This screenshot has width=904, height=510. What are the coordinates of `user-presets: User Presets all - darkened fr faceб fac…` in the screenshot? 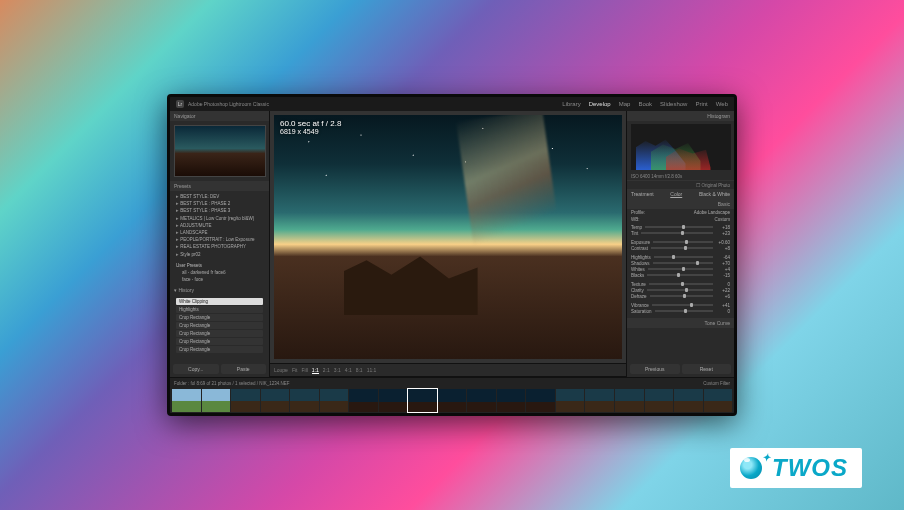 It's located at (220, 273).